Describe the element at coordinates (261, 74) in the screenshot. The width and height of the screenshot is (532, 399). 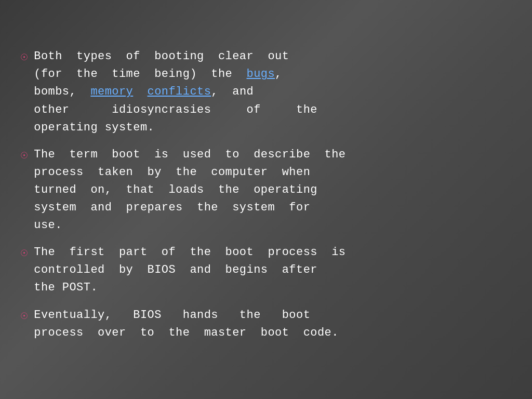
I see `bugs-link: bugs` at that location.